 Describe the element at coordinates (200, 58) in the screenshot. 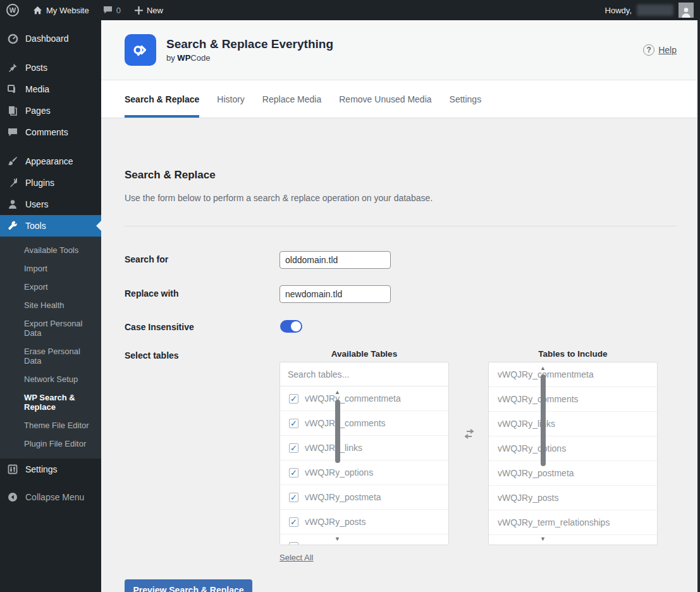

I see `brand-code: Code` at that location.